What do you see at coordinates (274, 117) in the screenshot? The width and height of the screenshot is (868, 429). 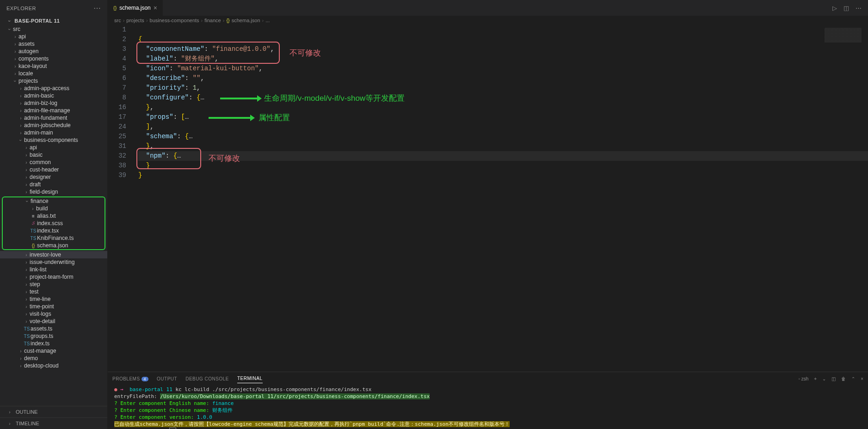 I see `annotation-label-3: 属性配置` at bounding box center [274, 117].